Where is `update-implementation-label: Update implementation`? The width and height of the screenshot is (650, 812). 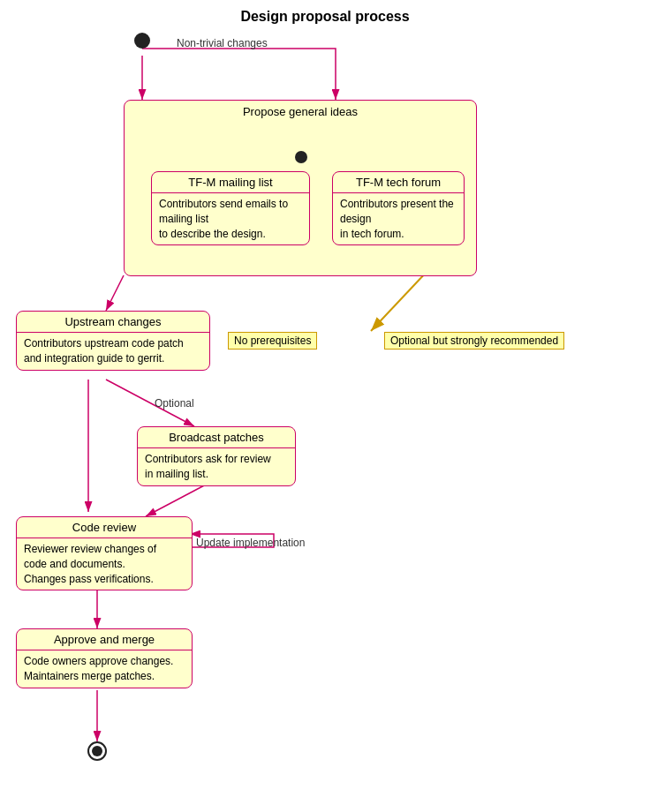
update-implementation-label: Update implementation is located at coordinates (251, 543).